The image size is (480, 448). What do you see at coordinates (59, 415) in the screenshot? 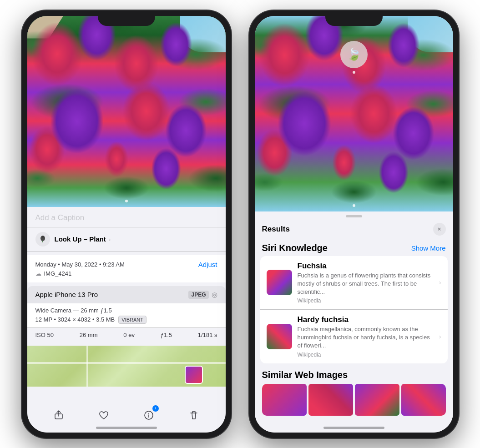
I see `share-button` at bounding box center [59, 415].